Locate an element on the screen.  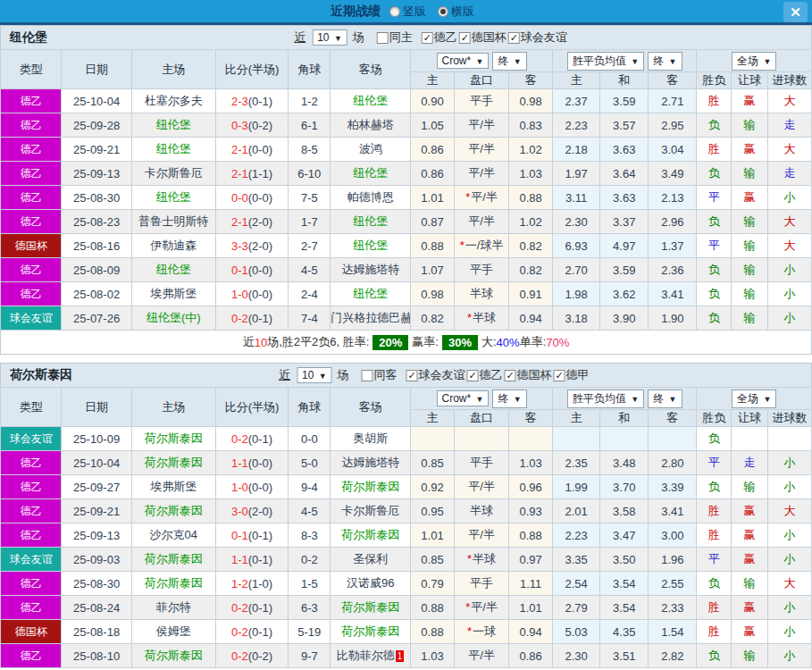
close-button: ✕ is located at coordinates (795, 13).